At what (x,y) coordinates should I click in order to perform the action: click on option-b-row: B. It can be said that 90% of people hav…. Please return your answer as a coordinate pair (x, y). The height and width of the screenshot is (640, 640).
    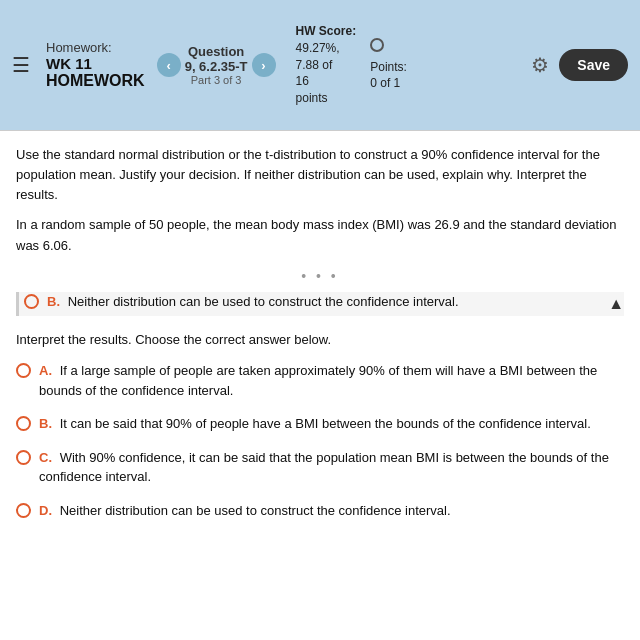
    Looking at the image, I should click on (320, 424).